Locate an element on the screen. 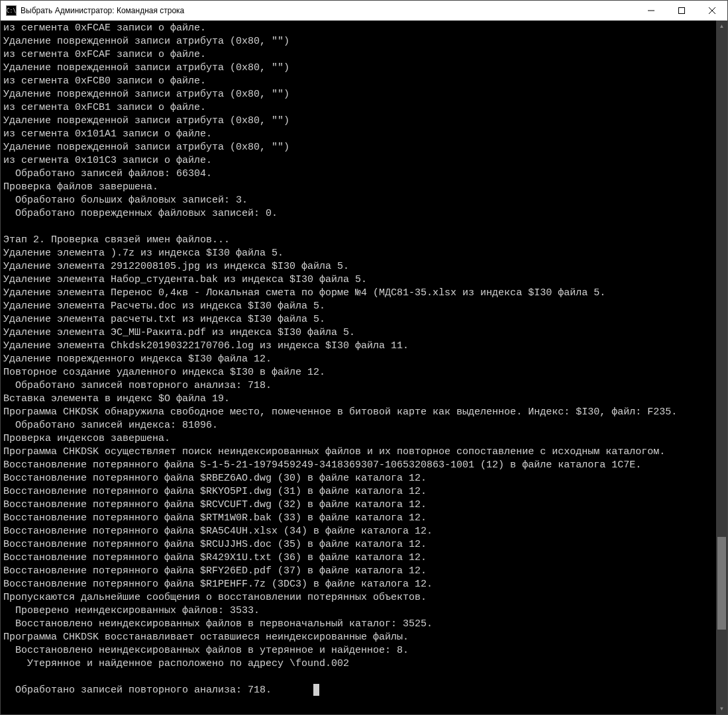 This screenshot has width=728, height=715. console-line: Восстановление потерянного файла $R429X1… is located at coordinates (215, 557).